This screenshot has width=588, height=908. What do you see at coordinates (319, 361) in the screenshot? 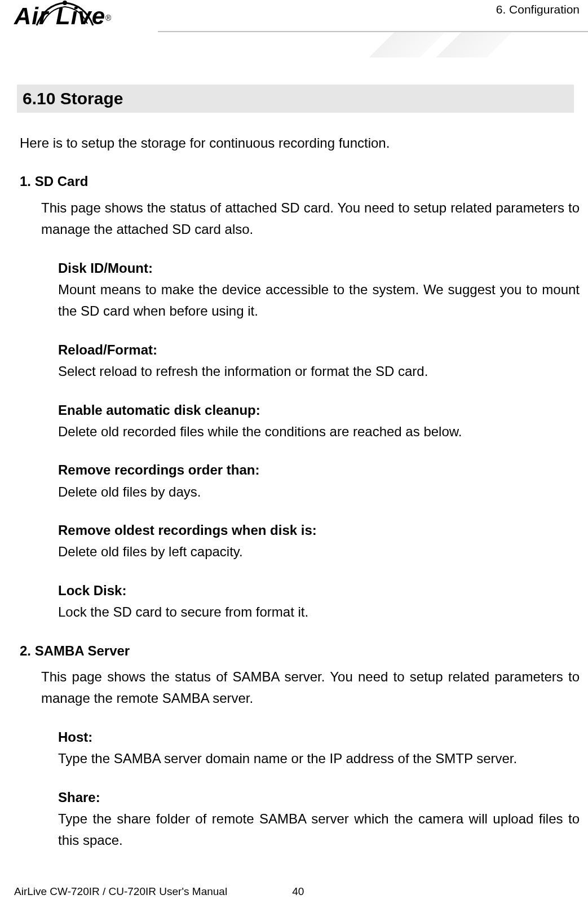
I see `sub-item-reload-format: Reload/Format: Select reload to refresh …` at bounding box center [319, 361].